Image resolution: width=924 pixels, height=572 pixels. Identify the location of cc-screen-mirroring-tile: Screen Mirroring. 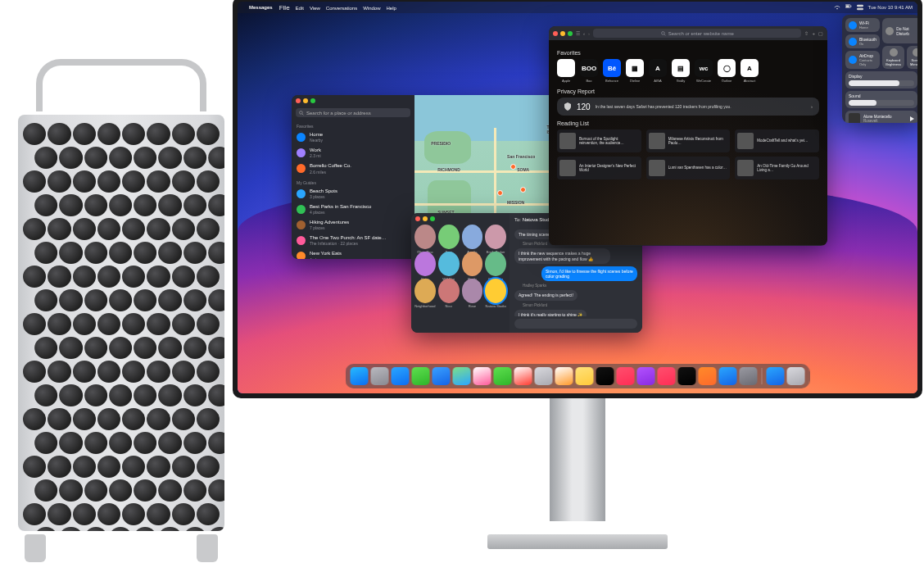
(913, 57).